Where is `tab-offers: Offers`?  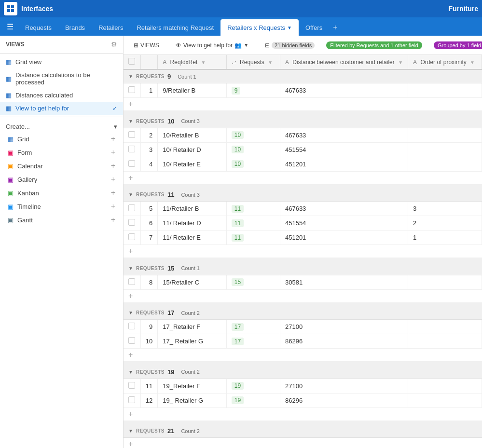 tab-offers: Offers is located at coordinates (314, 27).